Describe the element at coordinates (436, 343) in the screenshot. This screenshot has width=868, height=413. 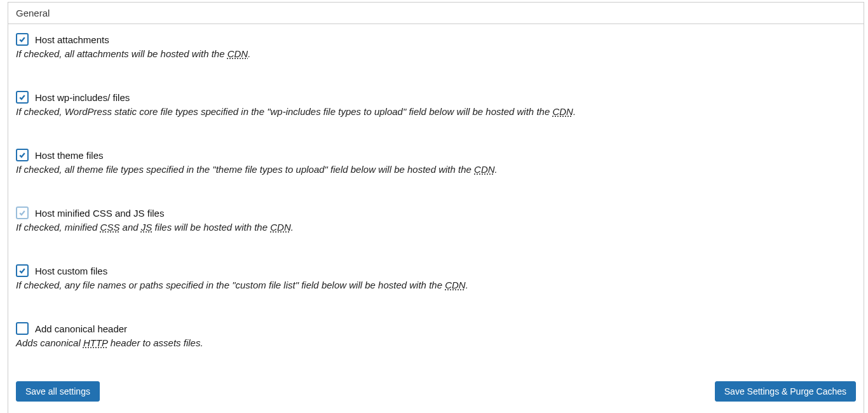
I see `description-add-canonical-header: Adds canonical HTTP header to assets fil…` at that location.